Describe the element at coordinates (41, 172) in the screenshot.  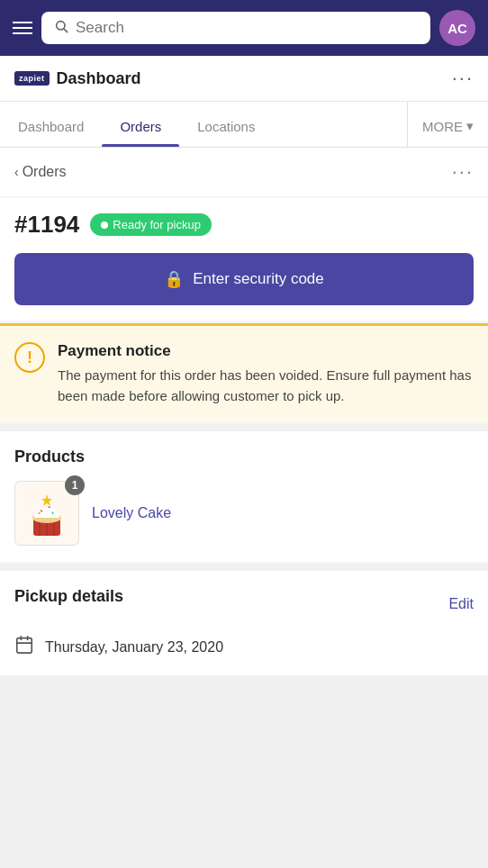
I see `breadcrumb: ‹ Orders` at that location.